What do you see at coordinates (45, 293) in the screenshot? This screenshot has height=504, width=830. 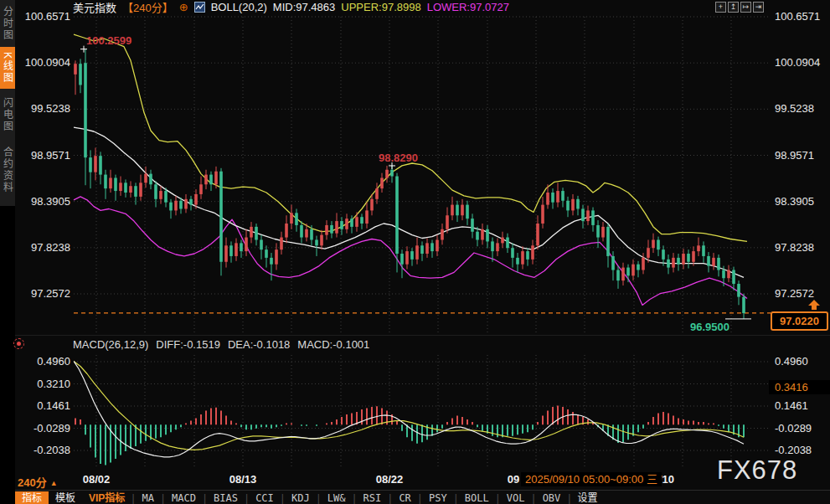 I see `price-axis-label-left: 97.2572` at bounding box center [45, 293].